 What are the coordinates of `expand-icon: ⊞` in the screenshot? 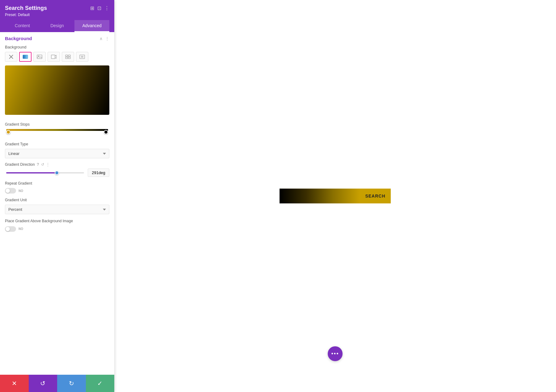 It's located at (92, 8).